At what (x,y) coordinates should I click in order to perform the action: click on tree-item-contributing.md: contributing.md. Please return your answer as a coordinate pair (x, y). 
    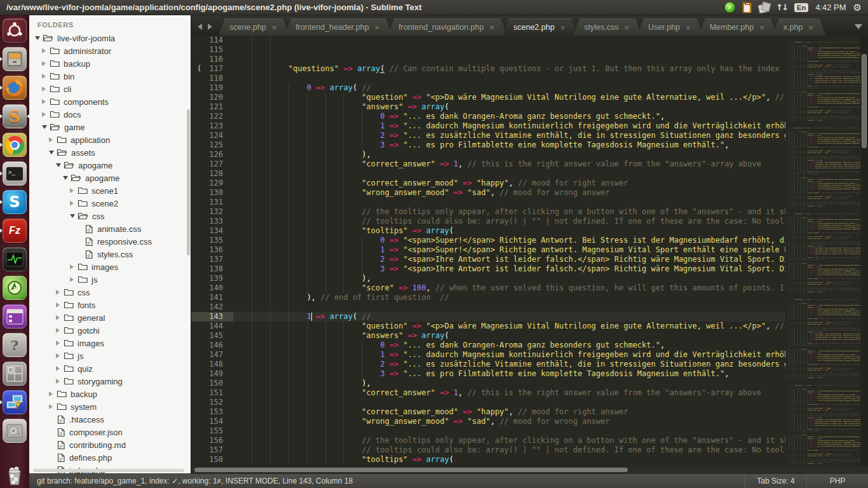
    Looking at the image, I should click on (110, 445).